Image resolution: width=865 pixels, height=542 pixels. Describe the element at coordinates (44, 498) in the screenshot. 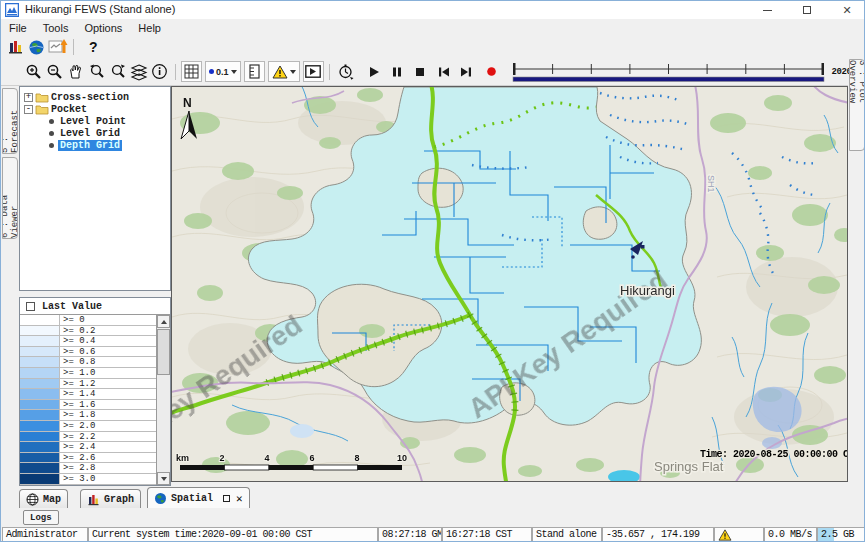

I see `tab-map: Map` at that location.